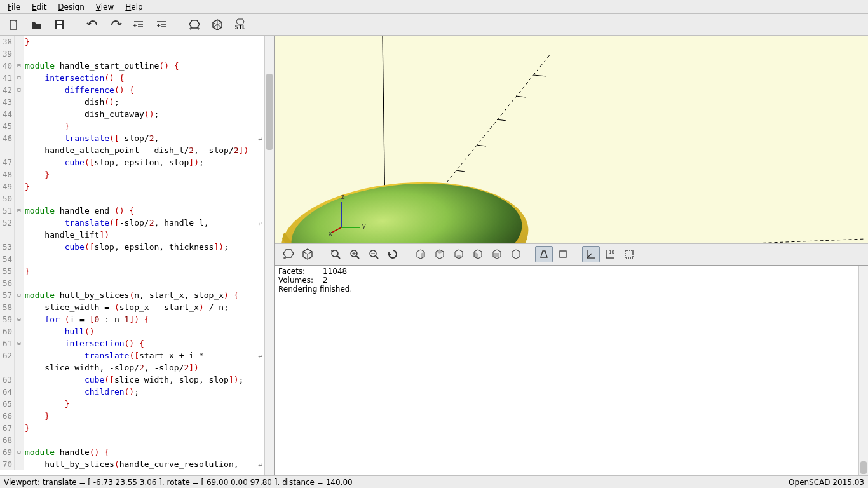  I want to click on code-line: 55}, so click(137, 271).